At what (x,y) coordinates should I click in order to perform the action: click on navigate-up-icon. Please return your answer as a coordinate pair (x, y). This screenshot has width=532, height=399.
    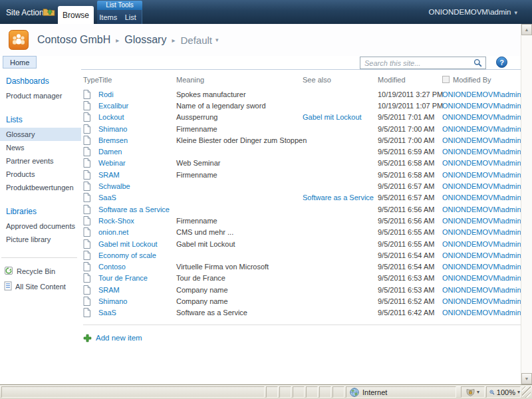
    Looking at the image, I should click on (49, 13).